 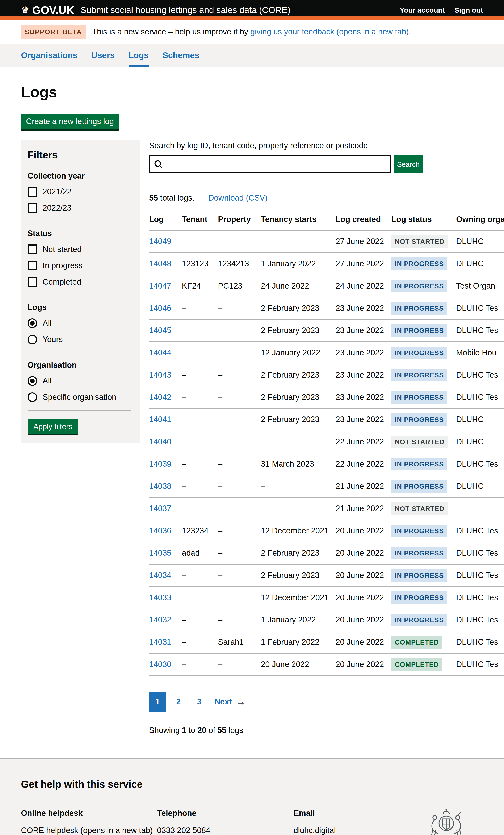 I want to click on log-link: 14037, so click(x=160, y=508).